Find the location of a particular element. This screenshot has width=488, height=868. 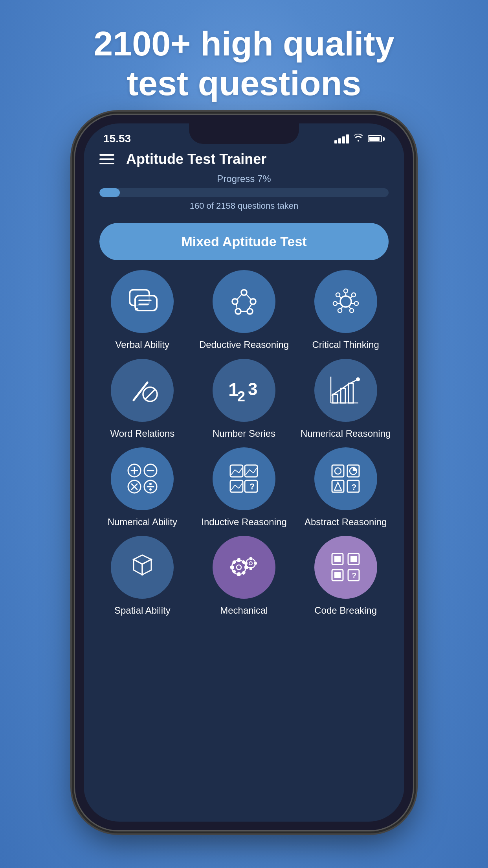

qr-code-icon: ? is located at coordinates (346, 567).